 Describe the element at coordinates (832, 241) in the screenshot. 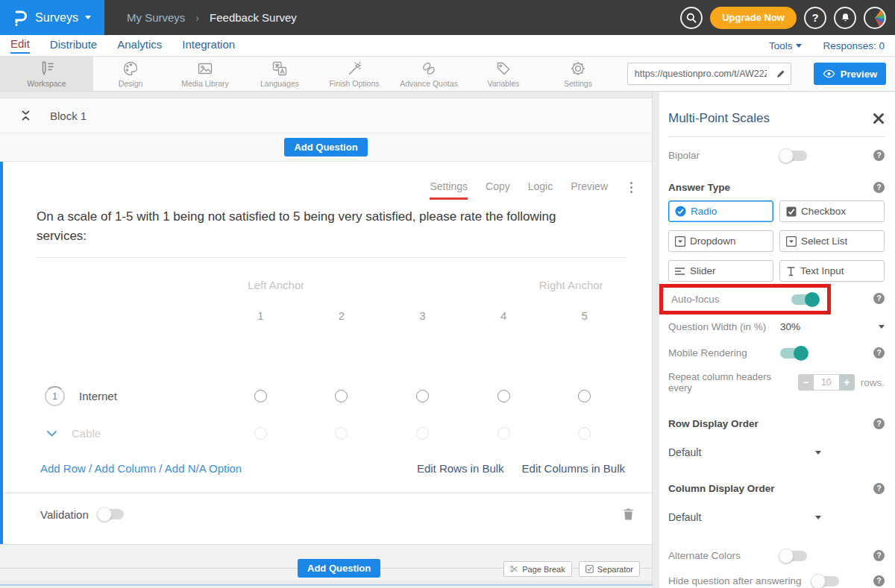

I see `answer-type-select-list: Select List` at that location.